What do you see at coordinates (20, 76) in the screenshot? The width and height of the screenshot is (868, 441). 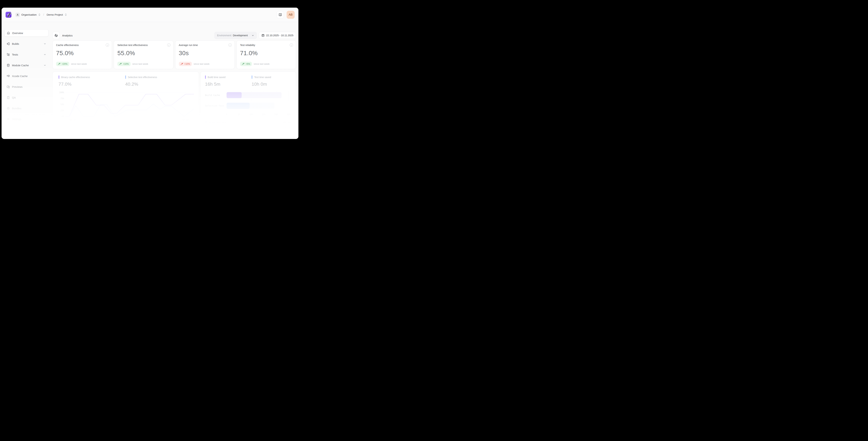 I see `sidebar-item-label: Xcode Cache` at bounding box center [20, 76].